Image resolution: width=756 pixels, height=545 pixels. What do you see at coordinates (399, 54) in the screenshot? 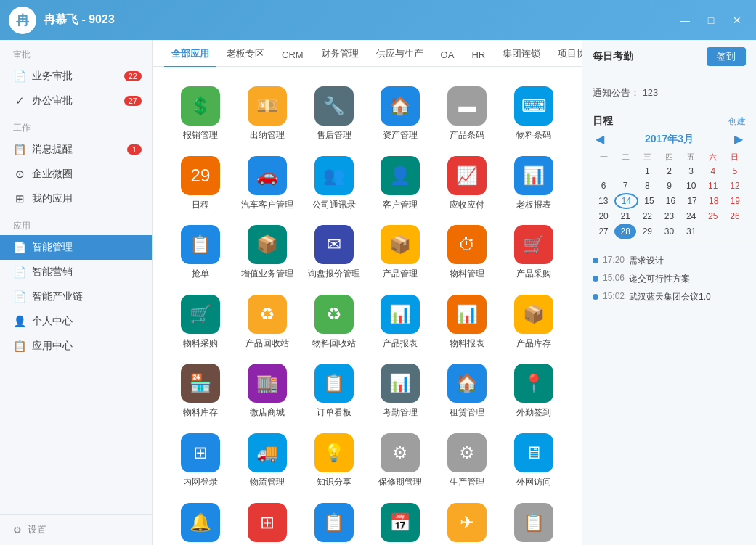
I see `tab-supply: 供应与生产` at bounding box center [399, 54].